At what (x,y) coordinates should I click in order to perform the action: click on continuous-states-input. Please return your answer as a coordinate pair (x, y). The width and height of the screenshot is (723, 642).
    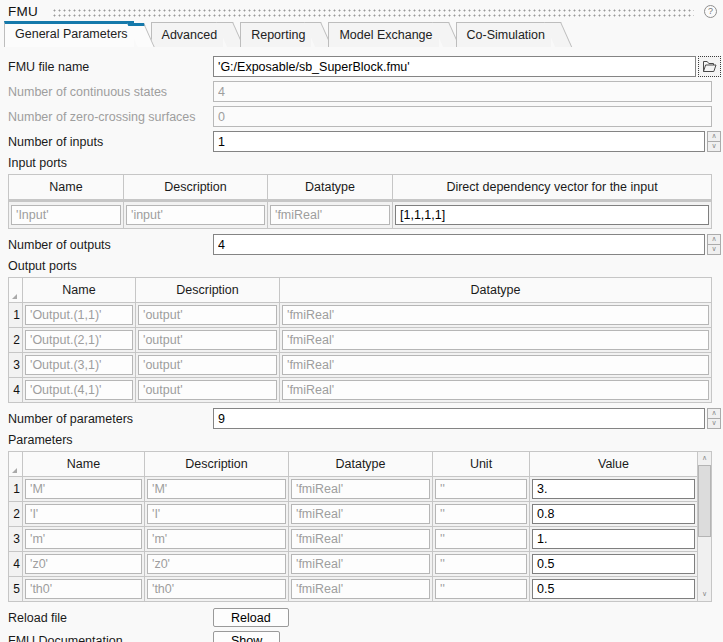
    Looking at the image, I should click on (462, 92).